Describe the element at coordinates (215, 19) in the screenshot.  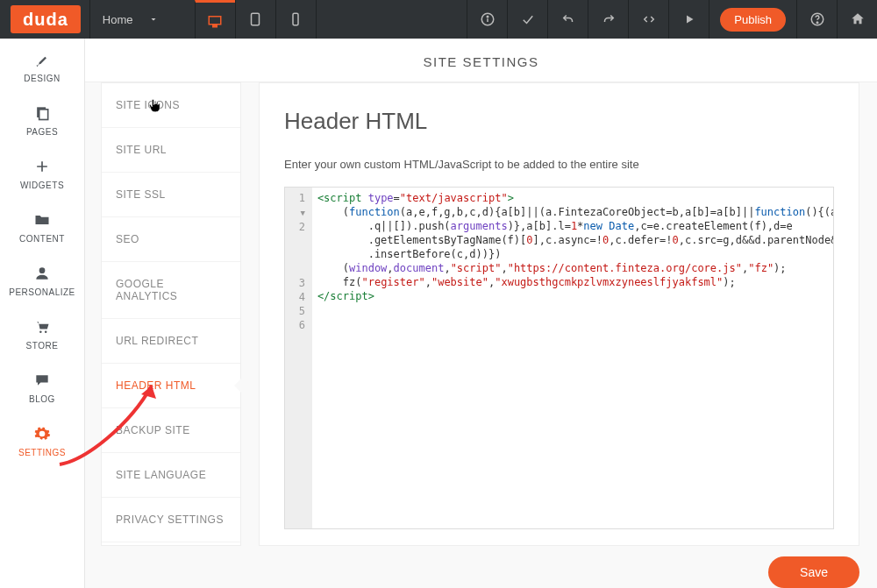
I see `device-desktop-button` at that location.